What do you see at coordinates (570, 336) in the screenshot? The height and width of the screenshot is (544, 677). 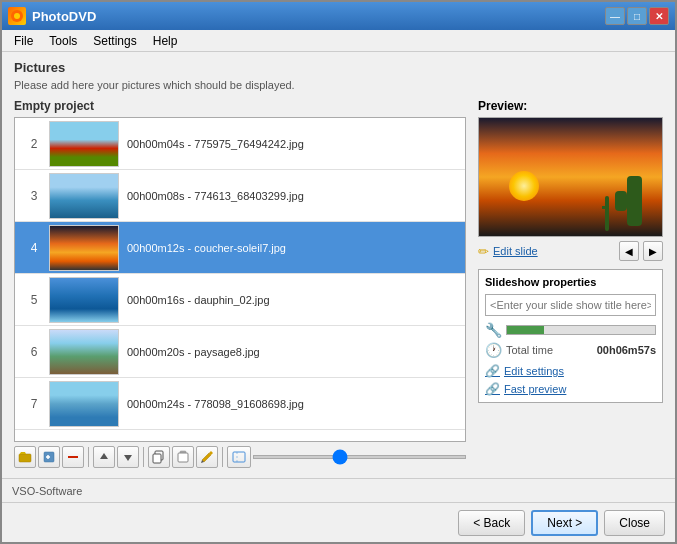 I see `slideshow-properties: Slideshow properties 🔧 🕐 Total time 00h0…` at bounding box center [570, 336].